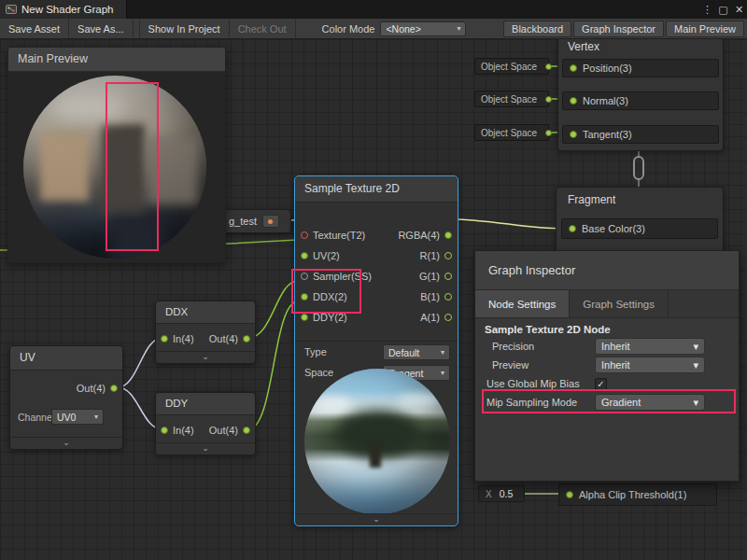  I want to click on texture-asset-node: g_test, so click(256, 221).